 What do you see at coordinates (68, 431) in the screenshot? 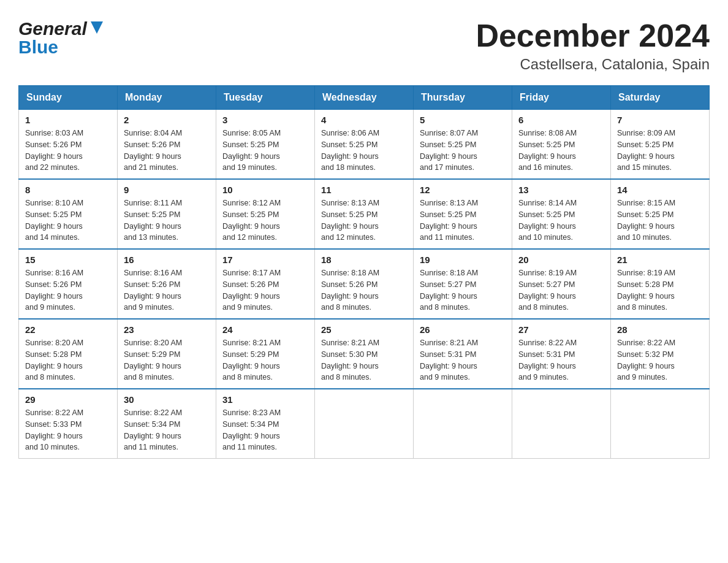
I see `day-info: Sunrise: 8:22 AMSunset: 5:33 PMDaylight:…` at bounding box center [68, 431].